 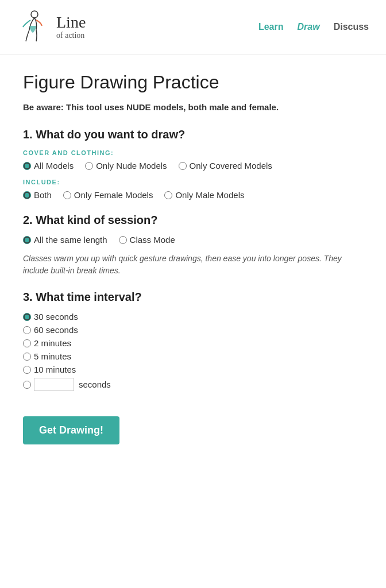 What do you see at coordinates (27, 343) in the screenshot?
I see `radio-2min` at bounding box center [27, 343].